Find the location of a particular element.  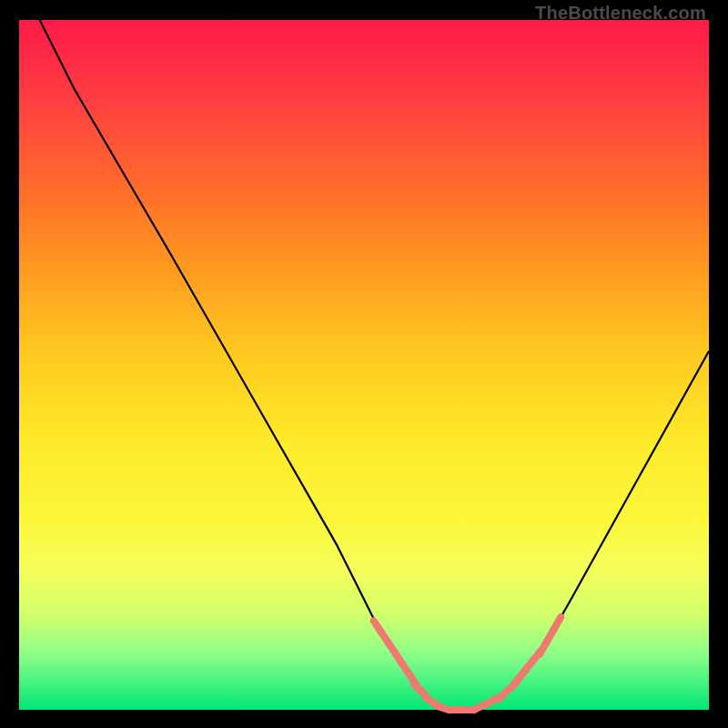

tick-markers is located at coordinates (468, 663).